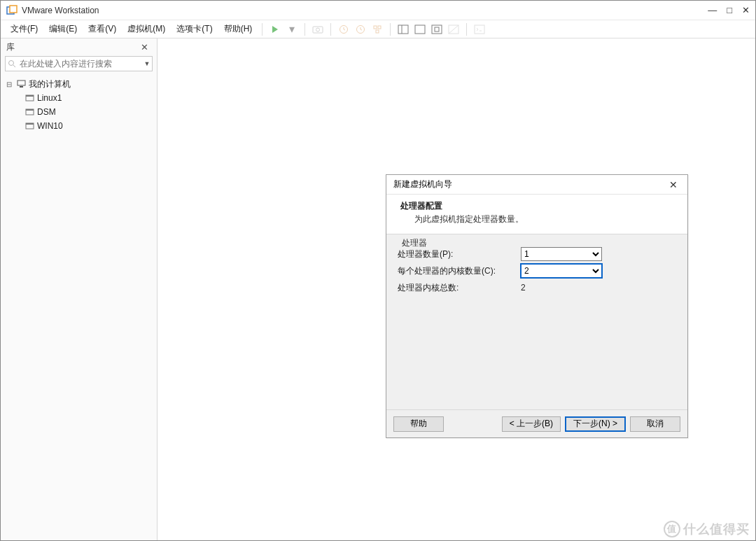  What do you see at coordinates (655, 424) in the screenshot?
I see `cancel-button: 取消` at bounding box center [655, 424].